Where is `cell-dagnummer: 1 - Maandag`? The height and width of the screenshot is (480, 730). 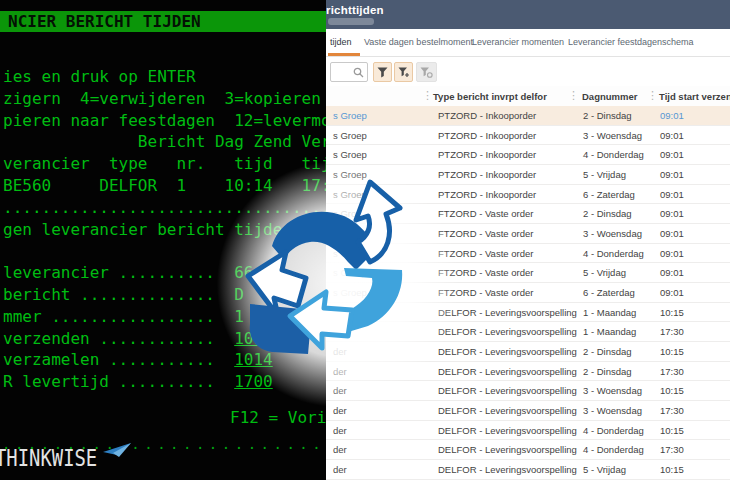
cell-dagnummer: 1 - Maandag is located at coordinates (610, 312).